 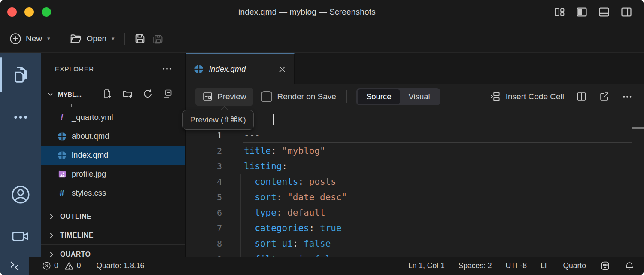 What do you see at coordinates (46, 12) in the screenshot?
I see `zoom-window-button` at bounding box center [46, 12].